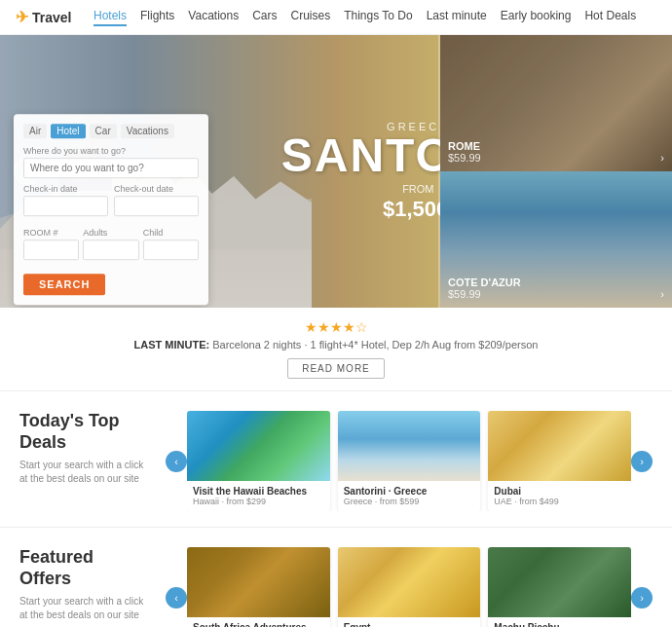 This screenshot has height=627, width=672. Describe the element at coordinates (259, 622) in the screenshot. I see `deal-info: South Africa Adventures Africa · from $7…` at that location.